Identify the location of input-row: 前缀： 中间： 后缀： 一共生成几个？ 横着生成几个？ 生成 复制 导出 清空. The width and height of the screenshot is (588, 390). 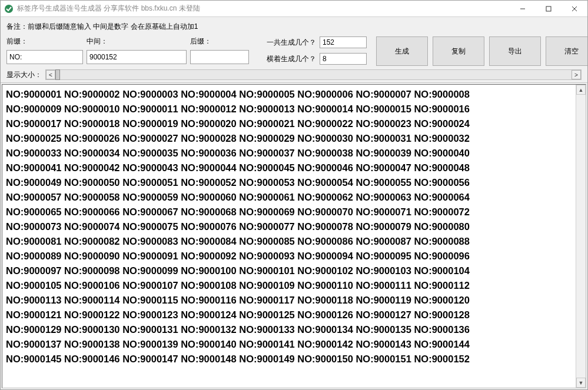
(294, 51).